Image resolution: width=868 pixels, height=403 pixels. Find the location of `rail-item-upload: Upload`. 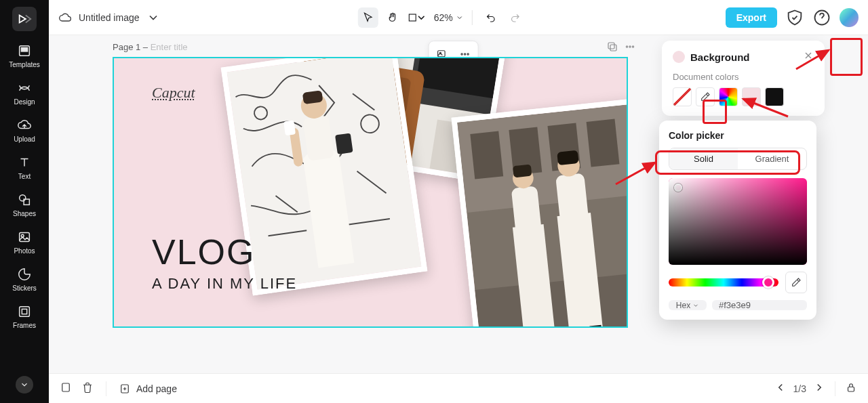

rail-item-upload: Upload is located at coordinates (24, 130).